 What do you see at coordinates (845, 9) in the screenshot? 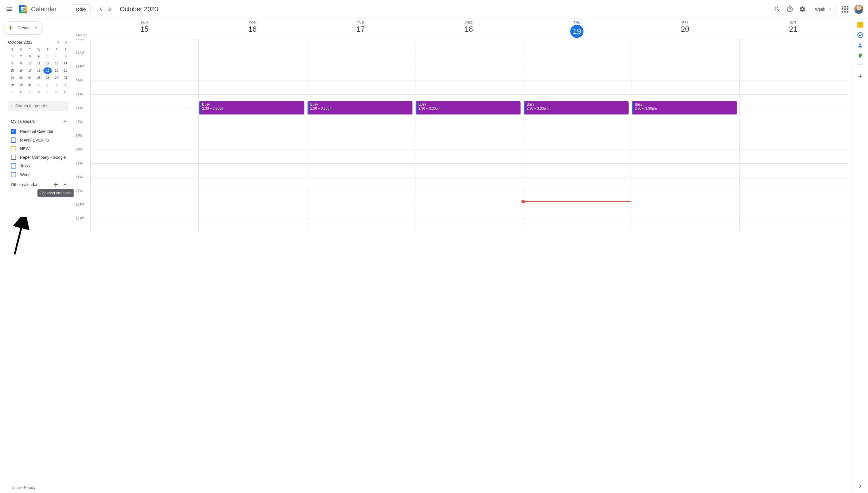
I see `google-apps-button` at bounding box center [845, 9].